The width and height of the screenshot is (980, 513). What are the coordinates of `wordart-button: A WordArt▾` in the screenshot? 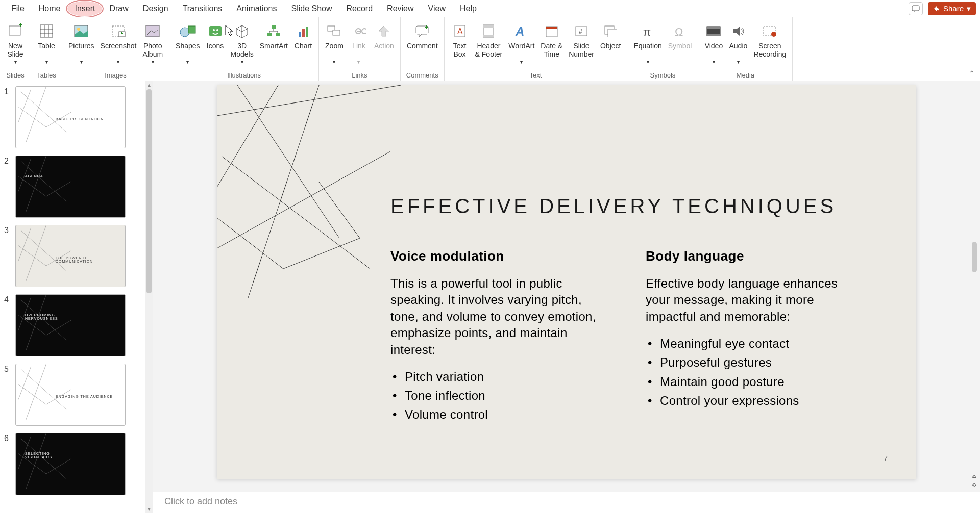 It's located at (522, 43).